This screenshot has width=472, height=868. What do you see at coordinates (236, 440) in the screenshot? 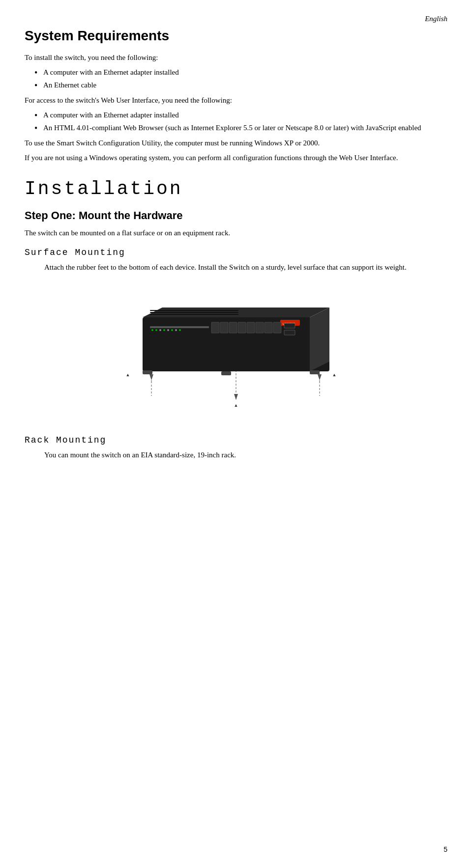
I see `rack-mounting-title: Rack Mounting` at bounding box center [236, 440].